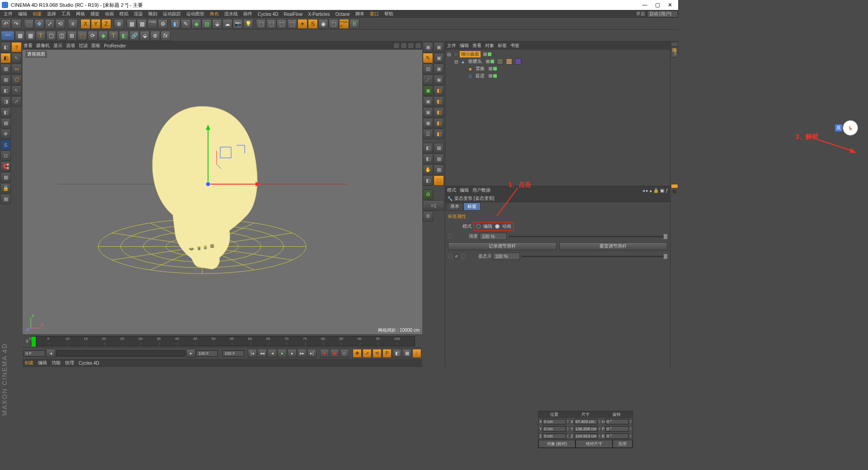 The width and height of the screenshot is (868, 470). I want to click on menu-select: 选择, so click(52, 14).